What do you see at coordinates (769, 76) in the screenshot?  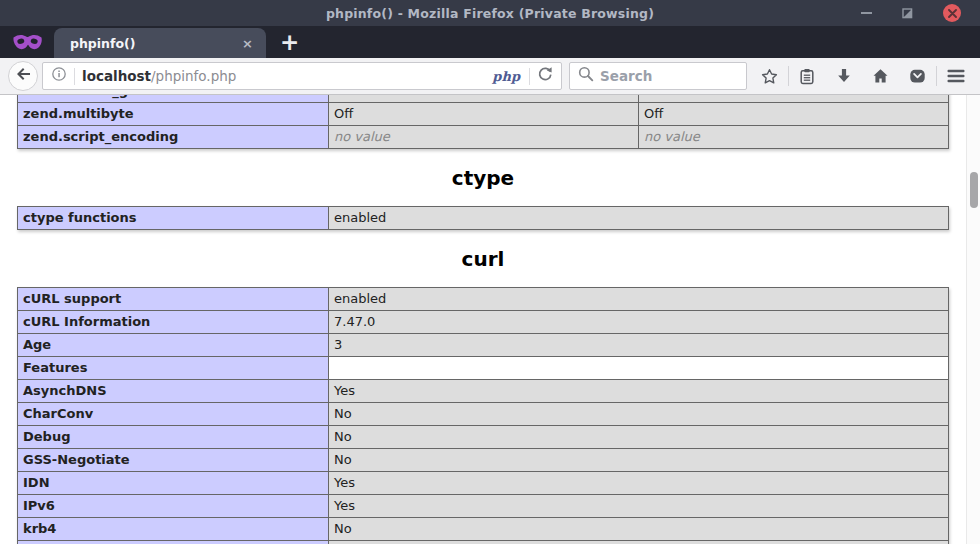 I see `bookmark-star-button` at bounding box center [769, 76].